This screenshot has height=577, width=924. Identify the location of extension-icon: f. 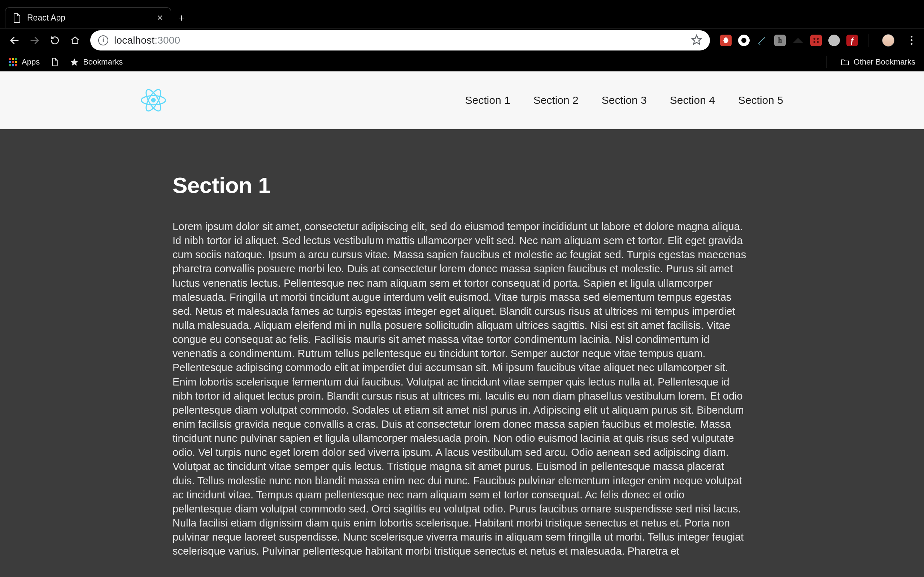
(852, 40).